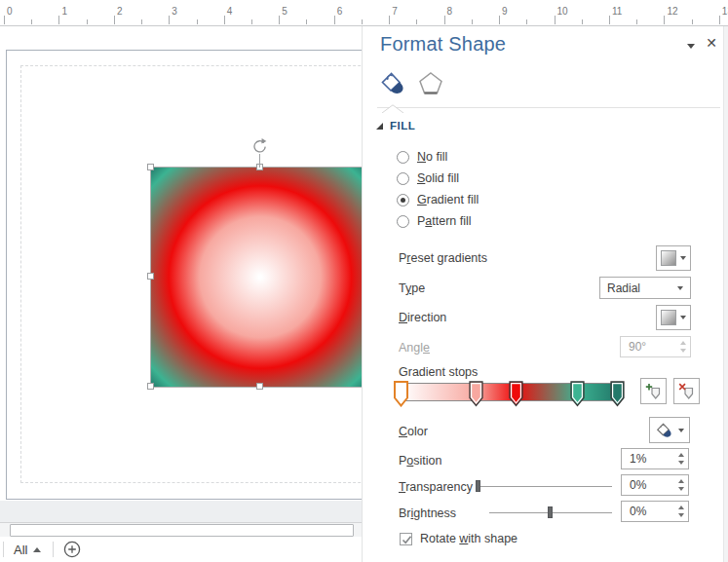 This screenshot has height=562, width=728. Describe the element at coordinates (259, 145) in the screenshot. I see `rotation-handle-icon` at that location.